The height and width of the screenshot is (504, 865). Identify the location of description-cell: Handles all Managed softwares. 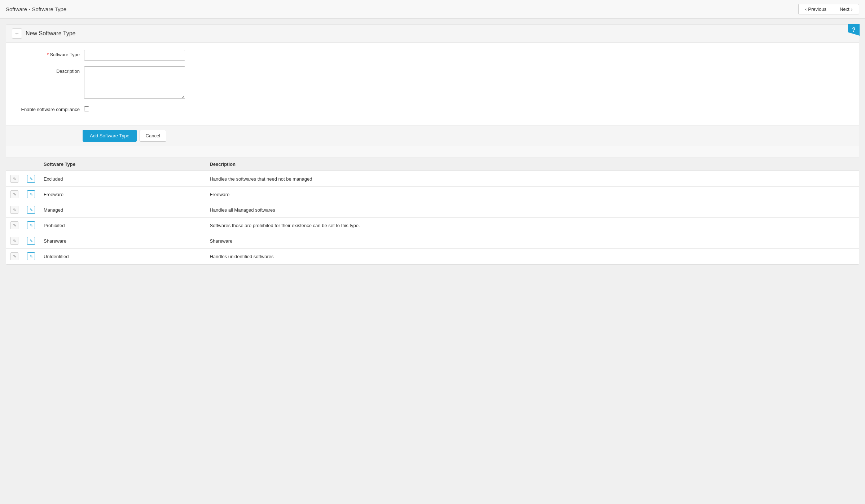
(532, 210).